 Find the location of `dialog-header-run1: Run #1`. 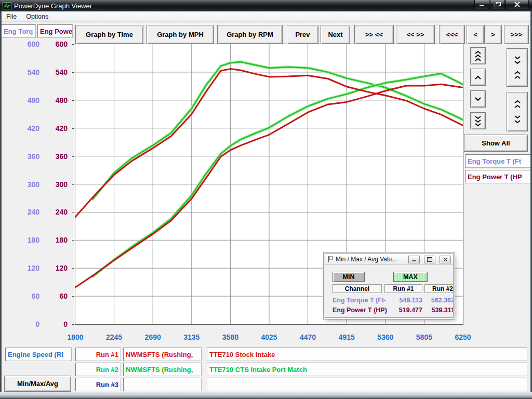

dialog-header-run1: Run #1 is located at coordinates (403, 289).